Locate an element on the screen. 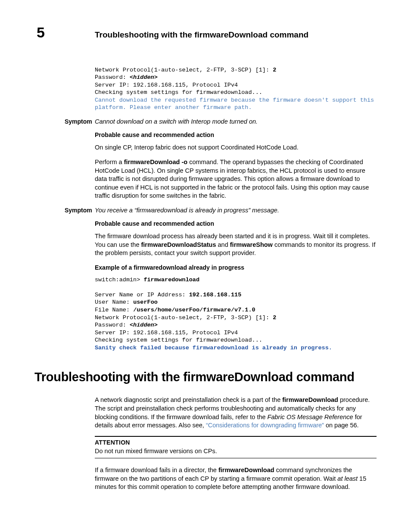 This screenshot has width=411, height=532. code-block-1: Network Protocol(1-auto-select, 2-FTP, 3… is located at coordinates (236, 89).